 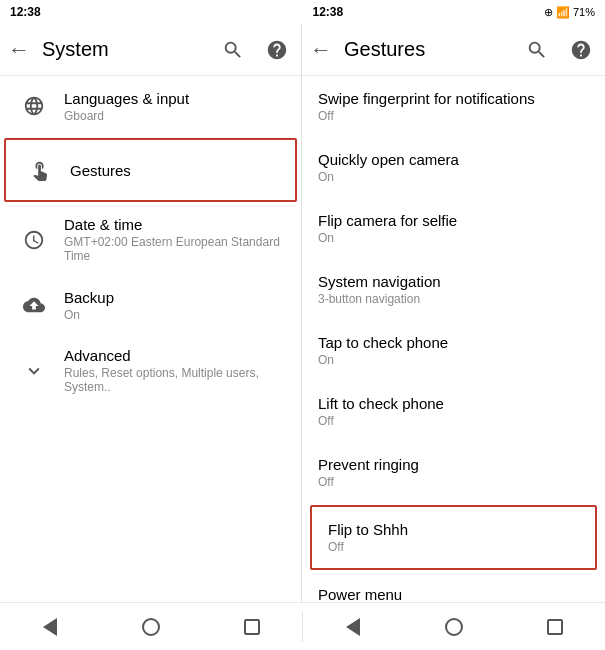 What do you see at coordinates (454, 538) in the screenshot?
I see `gesture-item-flip-shhh: Flip to Shhh Off` at bounding box center [454, 538].